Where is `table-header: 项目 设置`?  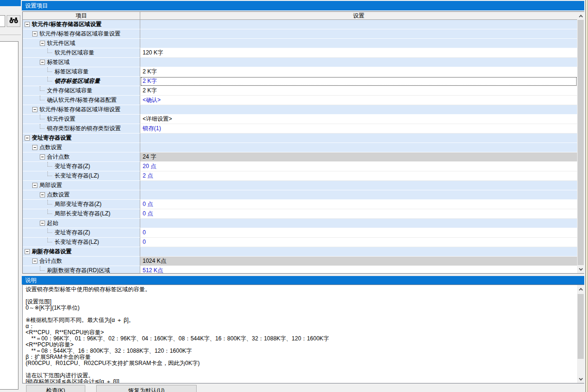 table-header: 项目 设置 is located at coordinates (300, 16).